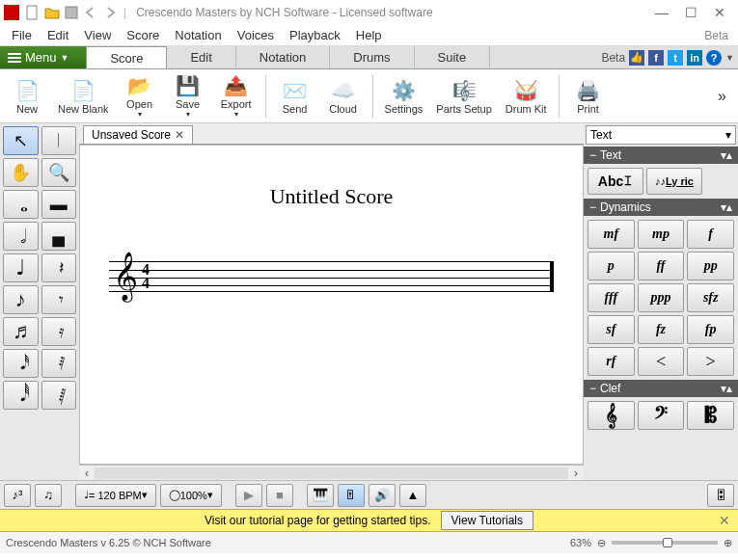 This screenshot has width=738, height=560. I want to click on dyn-sf: sf, so click(612, 330).